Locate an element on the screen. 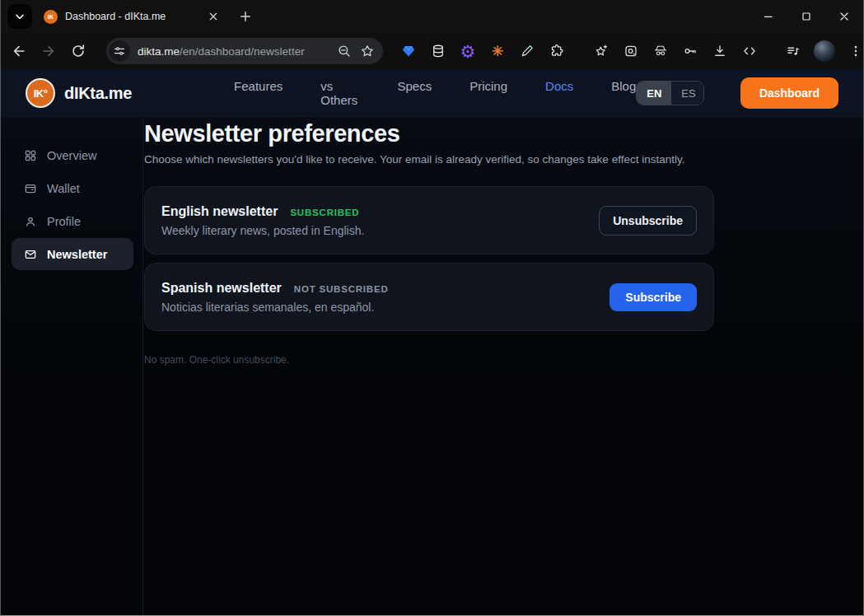 Image resolution: width=864 pixels, height=616 pixels. unsubscribe-button: Unsubscribe is located at coordinates (647, 221).